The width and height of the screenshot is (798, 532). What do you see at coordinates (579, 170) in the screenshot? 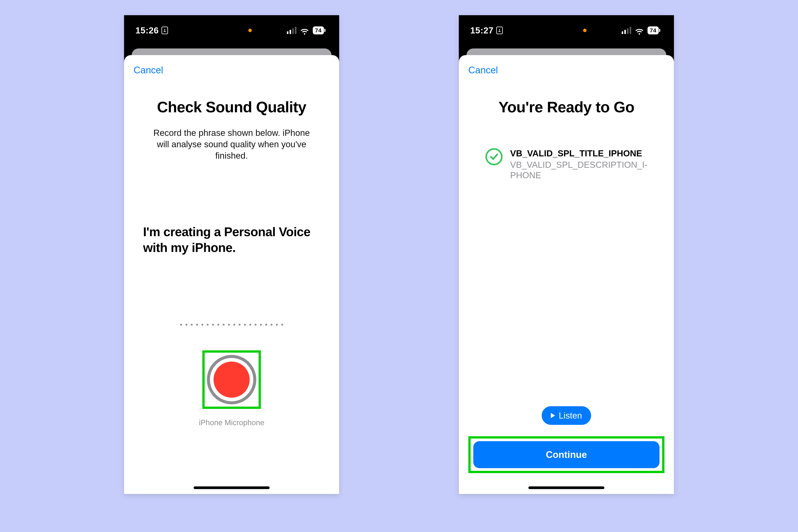
I see `validation-description: VB_VALID_SPL_DESCRIPTION_I-PHONE` at bounding box center [579, 170].